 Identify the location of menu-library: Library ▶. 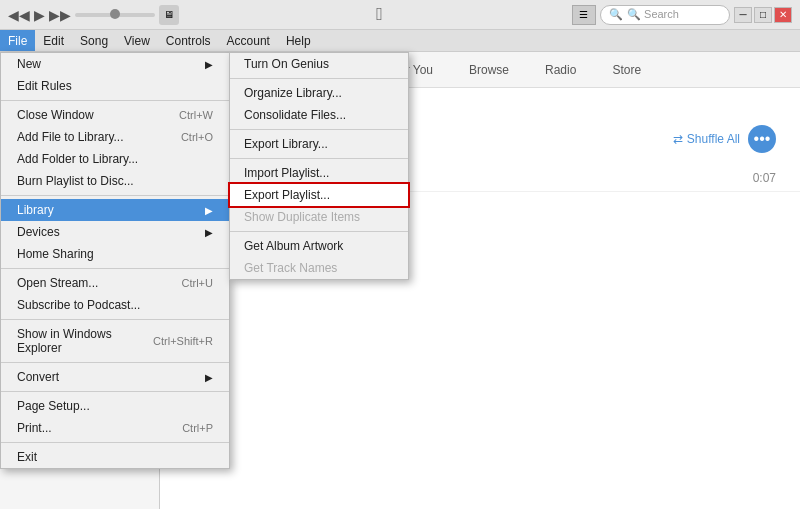
(115, 210).